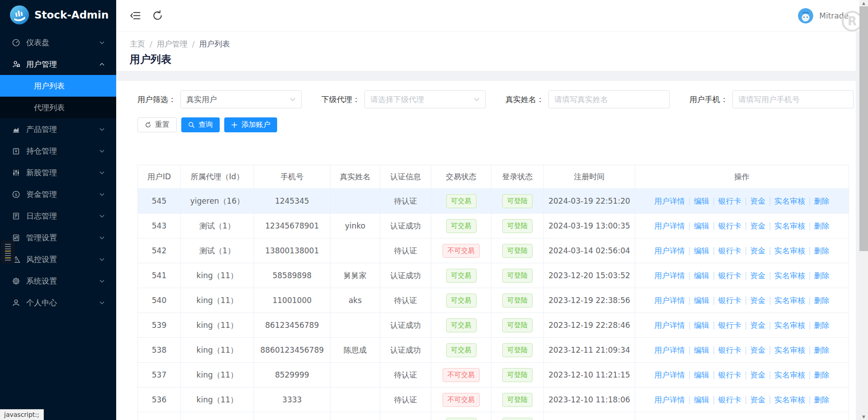  Describe the element at coordinates (292, 226) in the screenshot. I see `cell-phone: 12345678901` at that location.